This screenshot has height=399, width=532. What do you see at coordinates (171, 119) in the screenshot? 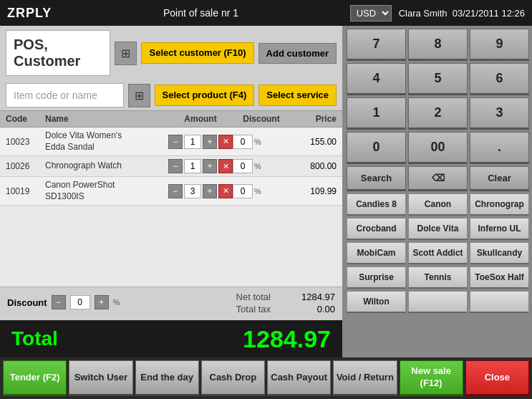
I see `table-header: Code Name Amount Discount Price` at bounding box center [171, 119].